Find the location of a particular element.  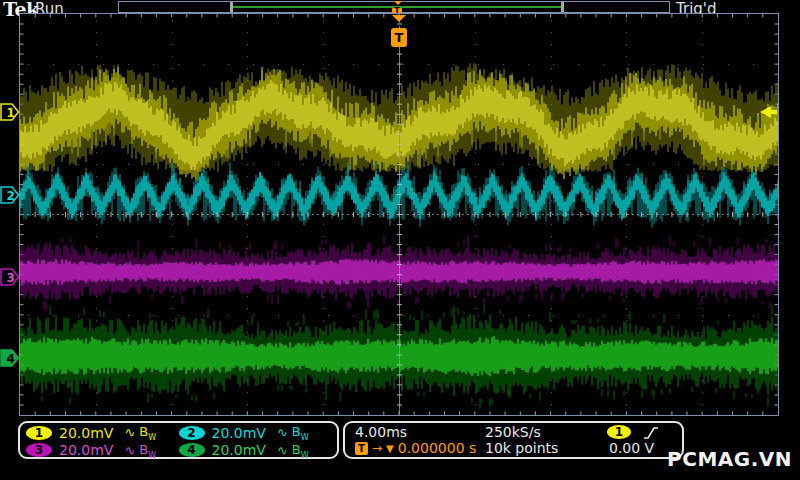

trigger-position-flag: T is located at coordinates (400, 30).